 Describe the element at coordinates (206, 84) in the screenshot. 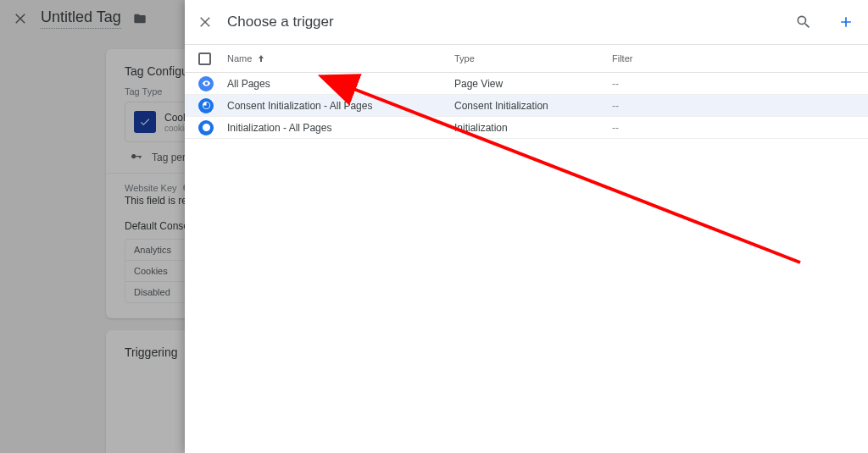

I see `page-view-icon` at that location.